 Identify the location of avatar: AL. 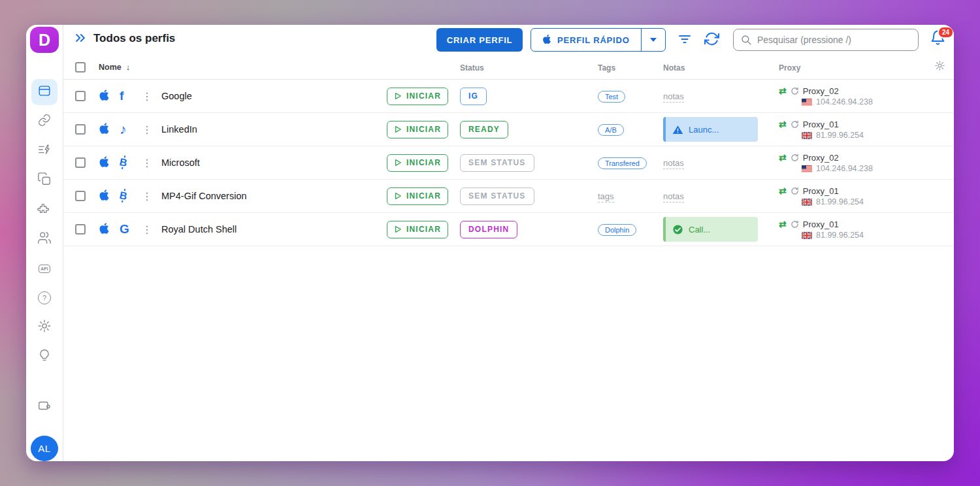
(44, 448).